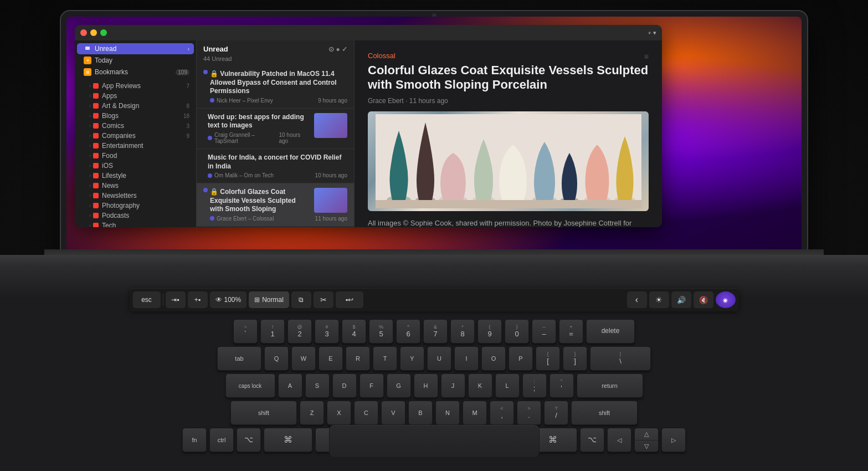  Describe the element at coordinates (399, 386) in the screenshot. I see `key-g: G` at that location.